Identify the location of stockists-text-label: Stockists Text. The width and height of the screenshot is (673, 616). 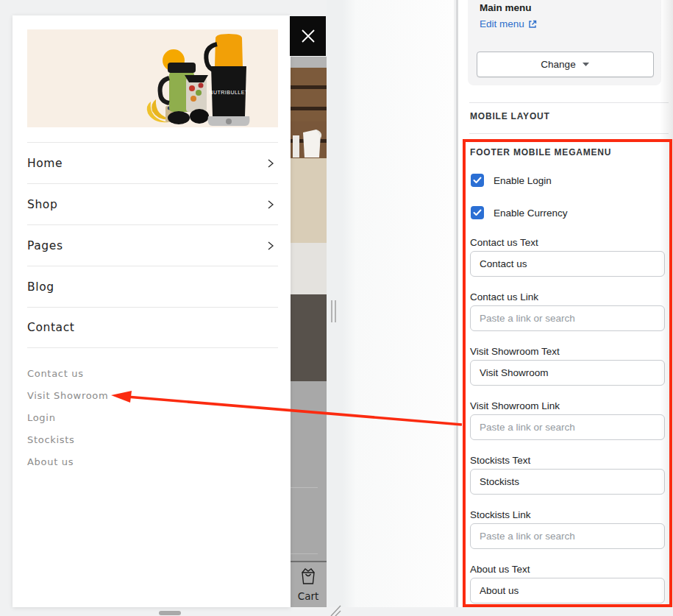
(500, 461).